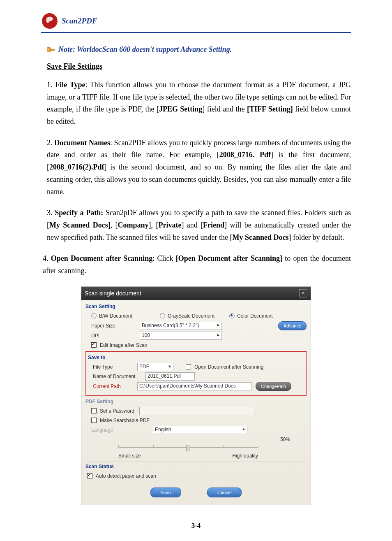  What do you see at coordinates (293, 326) in the screenshot?
I see `advance-button: Advance` at bounding box center [293, 326].